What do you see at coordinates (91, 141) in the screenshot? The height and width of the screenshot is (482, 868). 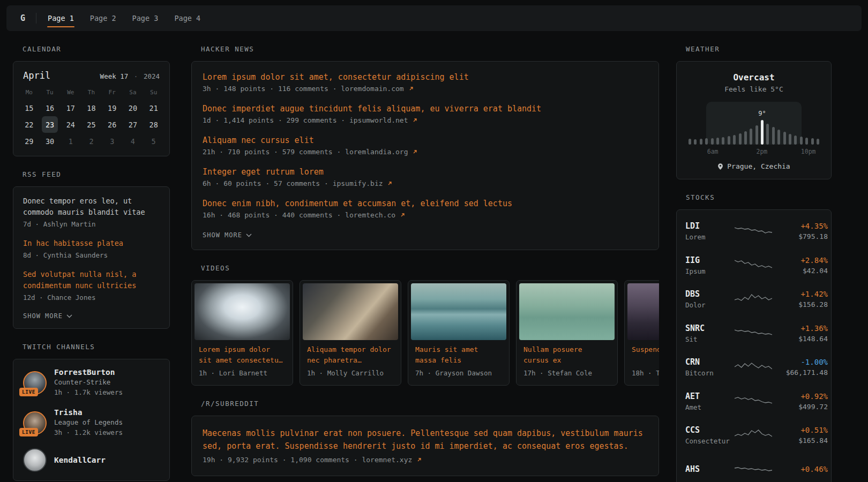 I see `calendar-day: 2` at bounding box center [91, 141].